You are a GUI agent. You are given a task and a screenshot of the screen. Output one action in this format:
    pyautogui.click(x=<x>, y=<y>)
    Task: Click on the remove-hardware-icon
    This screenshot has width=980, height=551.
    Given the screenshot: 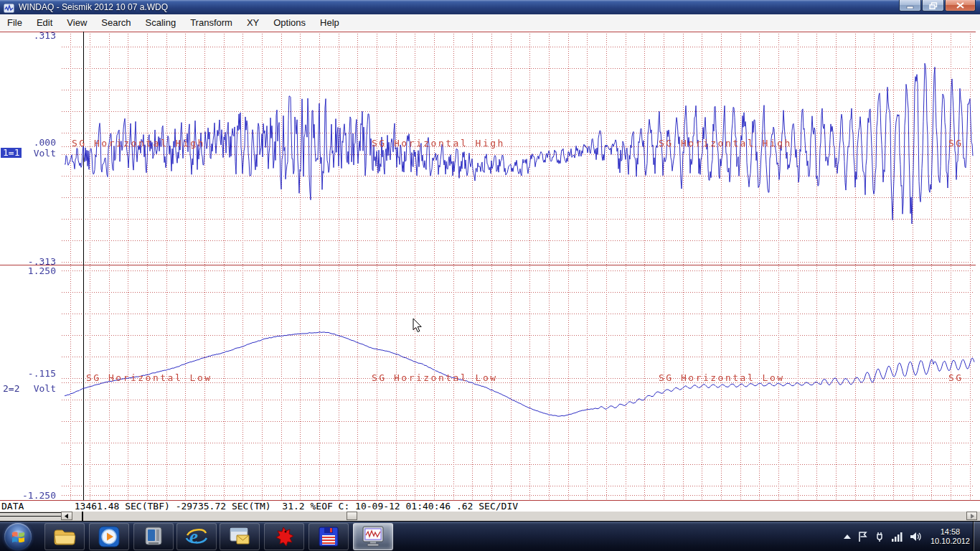 What is the action you would take?
    pyautogui.click(x=880, y=537)
    